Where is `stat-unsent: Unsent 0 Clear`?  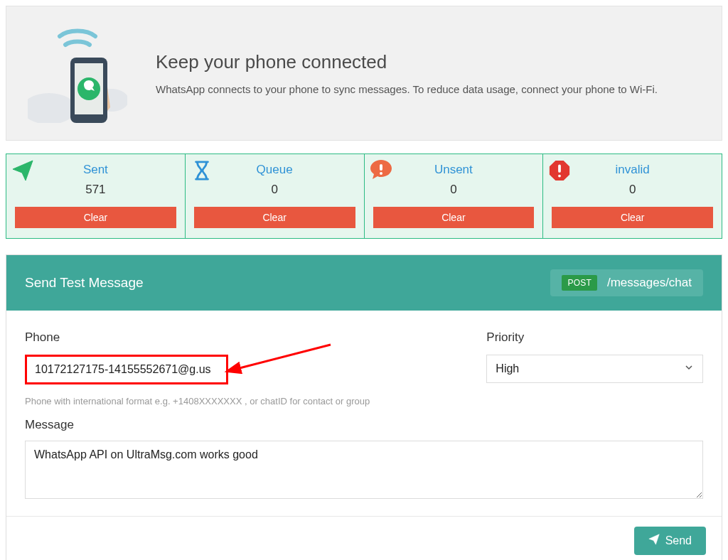
stat-unsent: Unsent 0 Clear is located at coordinates (454, 196).